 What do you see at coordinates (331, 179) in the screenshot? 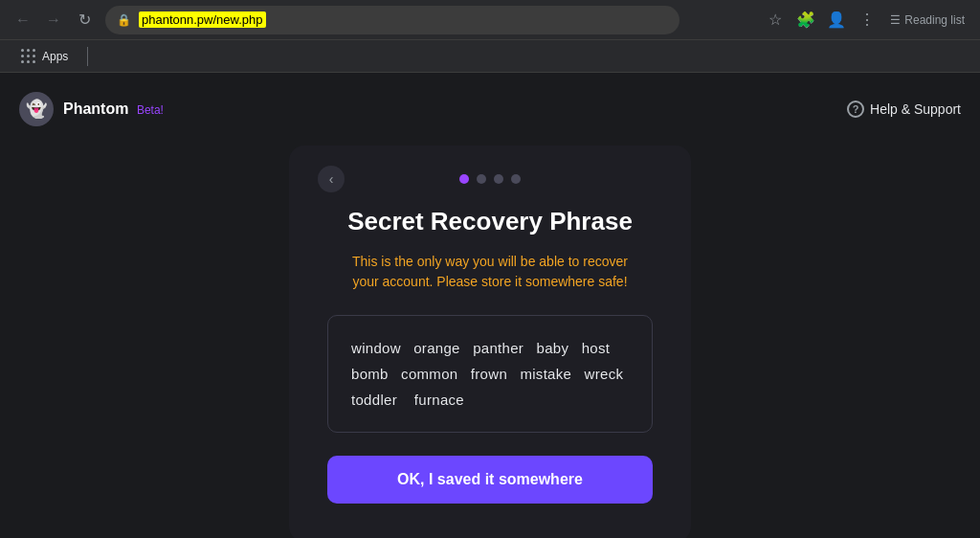
I see `back-nav-button: ‹` at bounding box center [331, 179].